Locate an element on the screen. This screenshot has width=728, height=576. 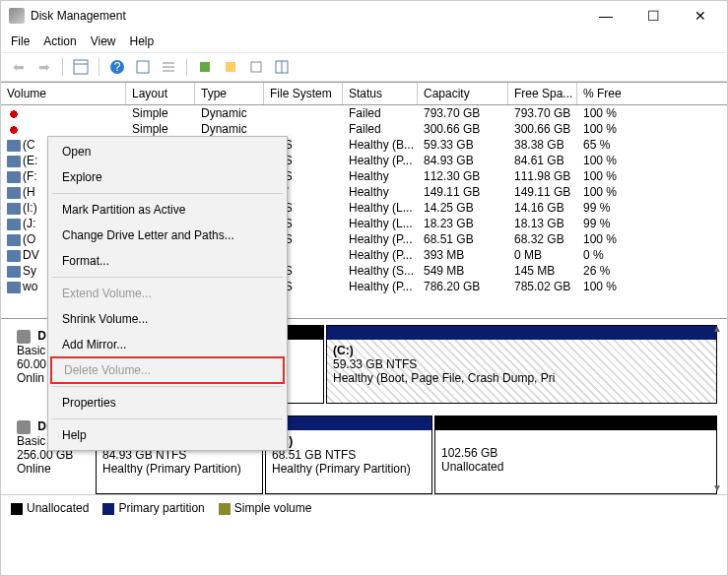
title-bar: Disk Management — ☐ ✕ is located at coordinates (364, 16).